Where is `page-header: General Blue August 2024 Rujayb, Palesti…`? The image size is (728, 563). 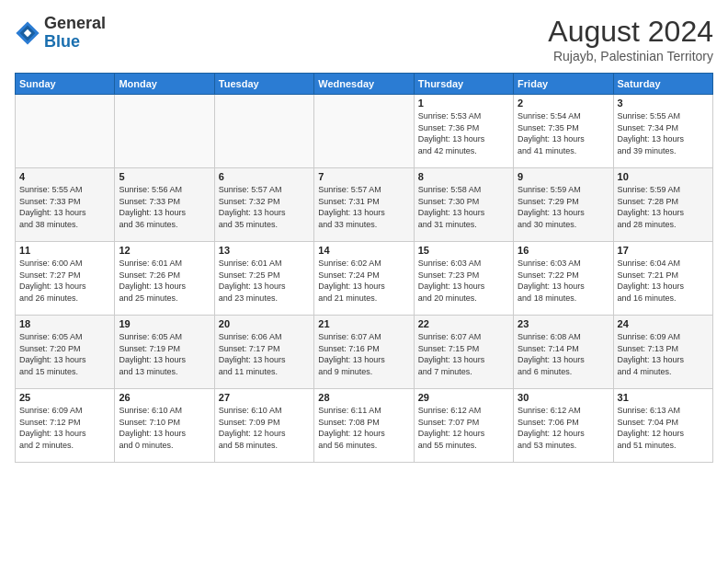 page-header: General Blue August 2024 Rujayb, Palesti… is located at coordinates (364, 39).